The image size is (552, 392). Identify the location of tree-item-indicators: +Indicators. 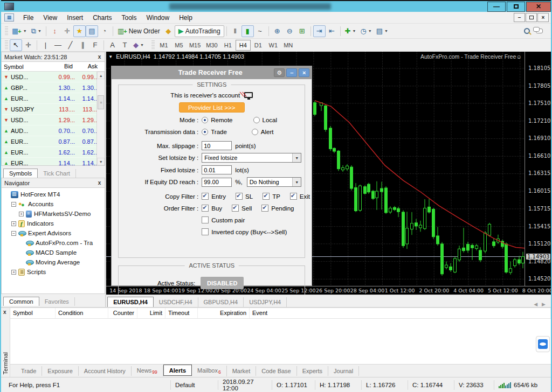
(54, 223).